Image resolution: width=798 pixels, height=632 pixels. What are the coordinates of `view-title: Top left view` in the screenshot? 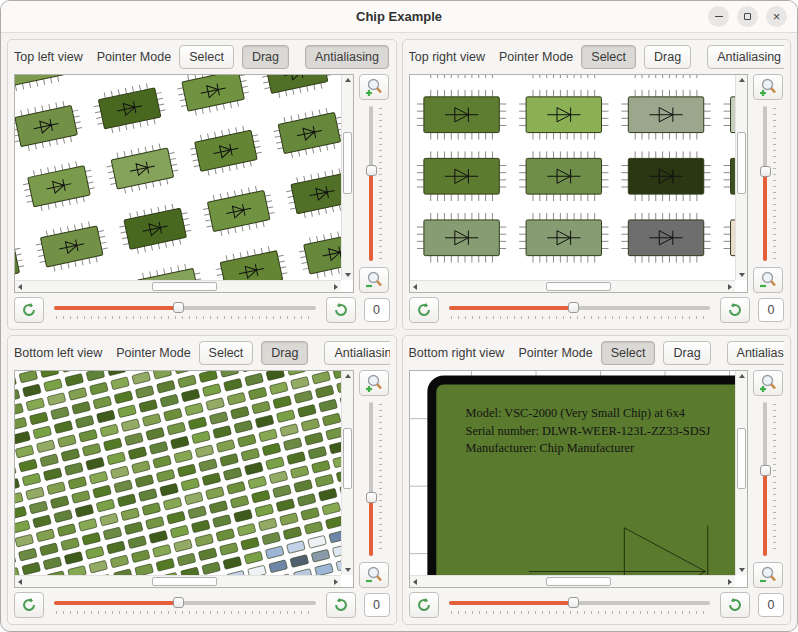 It's located at (48, 57).